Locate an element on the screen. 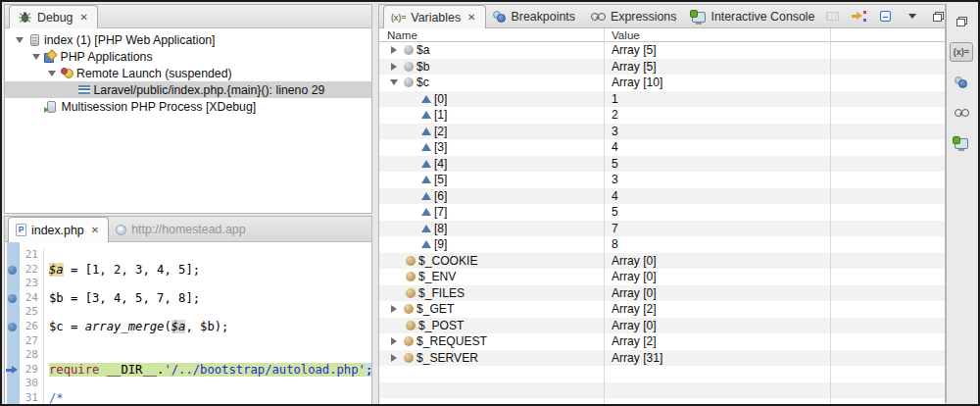  line-number: 22 is located at coordinates (31, 269).